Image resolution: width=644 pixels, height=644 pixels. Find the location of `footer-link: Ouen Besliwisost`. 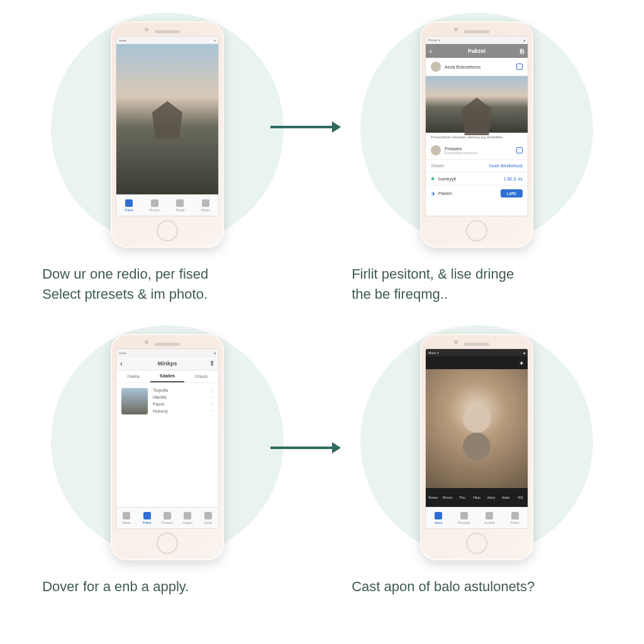

footer-link: Ouen Besliwisost is located at coordinates (506, 166).